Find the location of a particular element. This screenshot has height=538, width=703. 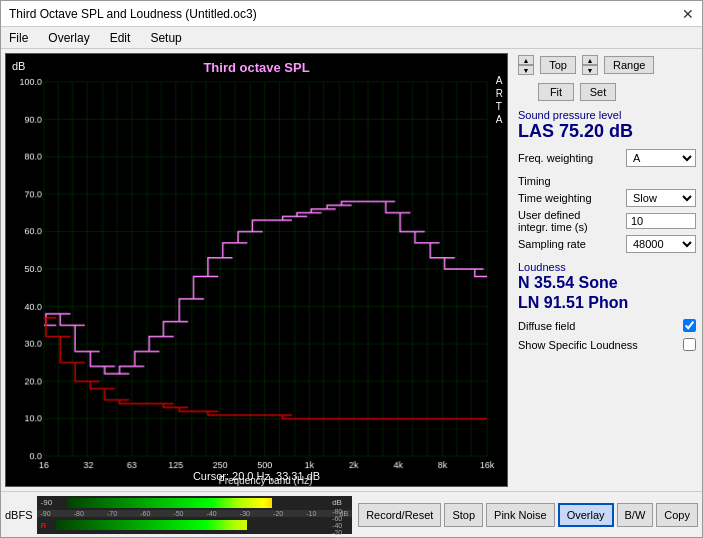

menu-file: File is located at coordinates (18, 38).